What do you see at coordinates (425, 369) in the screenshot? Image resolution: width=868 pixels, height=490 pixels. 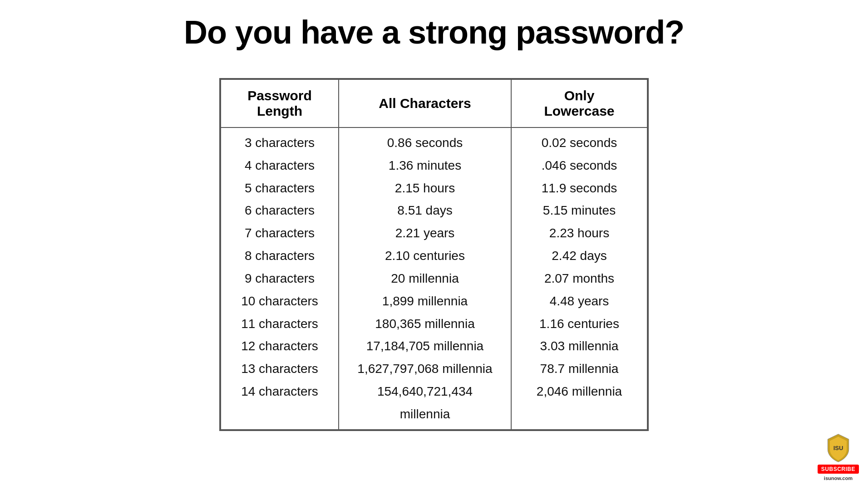 I see `list-item: 1,627,797,068 millennia` at bounding box center [425, 369].